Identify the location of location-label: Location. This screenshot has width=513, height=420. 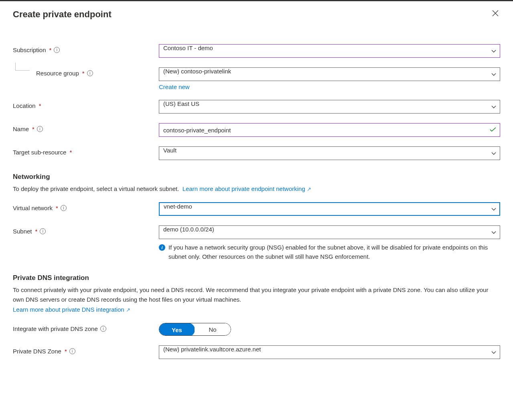
(24, 106).